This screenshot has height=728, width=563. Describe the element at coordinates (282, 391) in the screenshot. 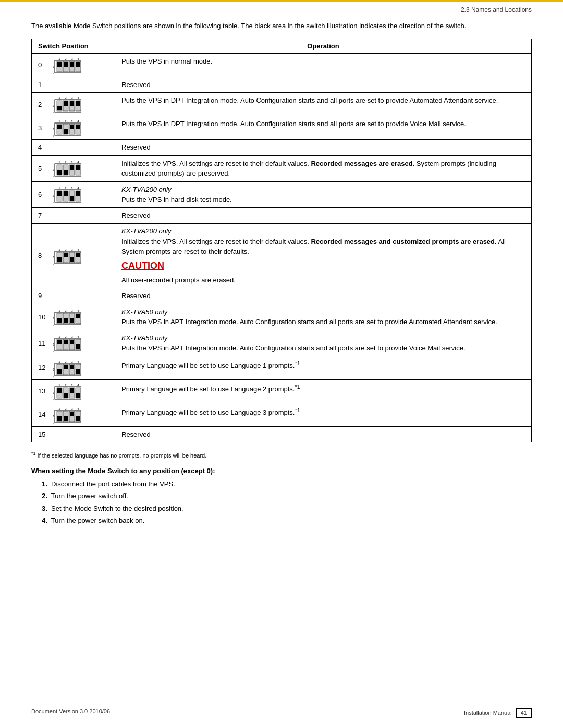

I see `table-row: 13123401Primary Language will be set to …` at that location.